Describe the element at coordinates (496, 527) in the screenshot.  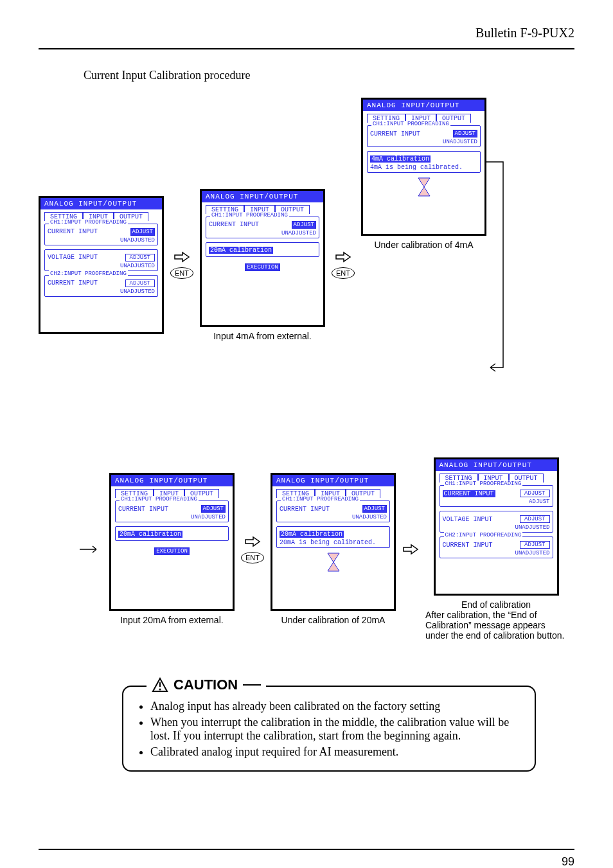
I see `screen-6: ANALOG INPUT/OUTPUT SETTING INPUT OUTPUT…` at that location.